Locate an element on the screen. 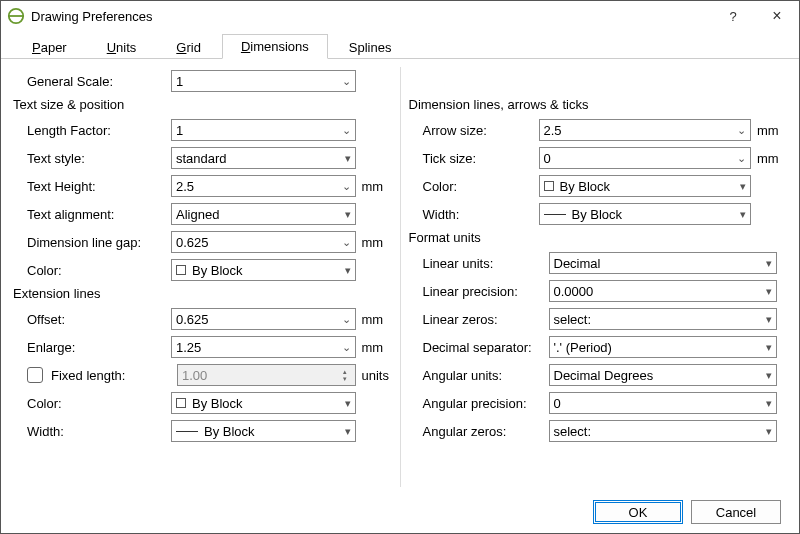 The width and height of the screenshot is (800, 534). label-dim-color: Color: is located at coordinates (474, 186).